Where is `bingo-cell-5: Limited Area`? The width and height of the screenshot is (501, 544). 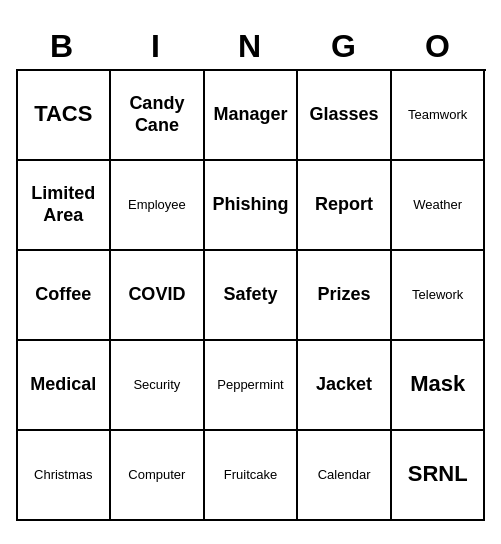 bingo-cell-5: Limited Area is located at coordinates (65, 206).